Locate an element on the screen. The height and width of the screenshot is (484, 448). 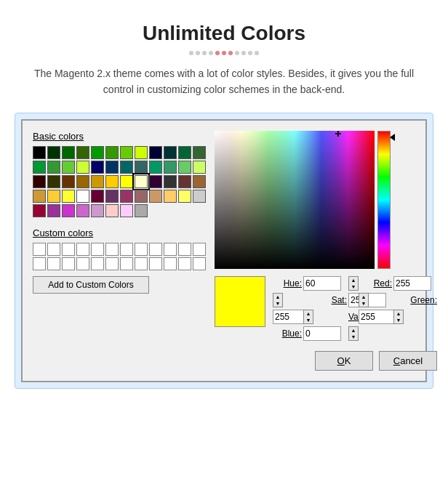
sat-down: ▼ is located at coordinates (364, 304).